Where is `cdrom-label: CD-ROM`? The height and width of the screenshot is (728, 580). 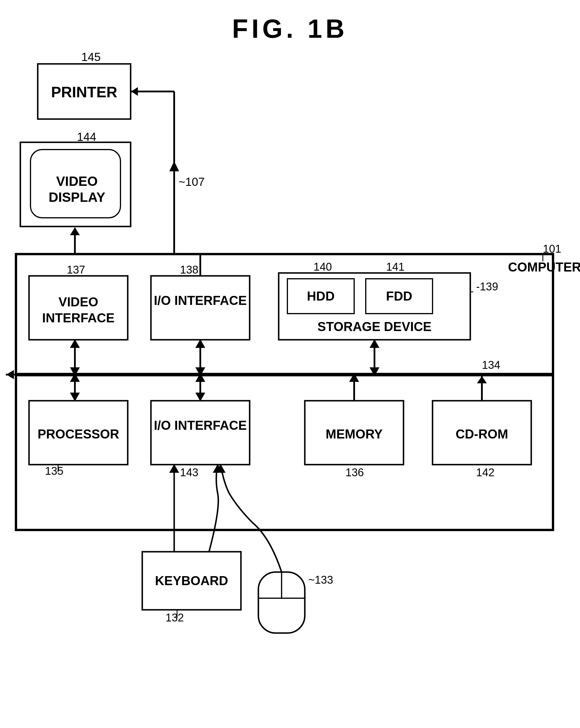
cdrom-label: CD-ROM is located at coordinates (482, 434).